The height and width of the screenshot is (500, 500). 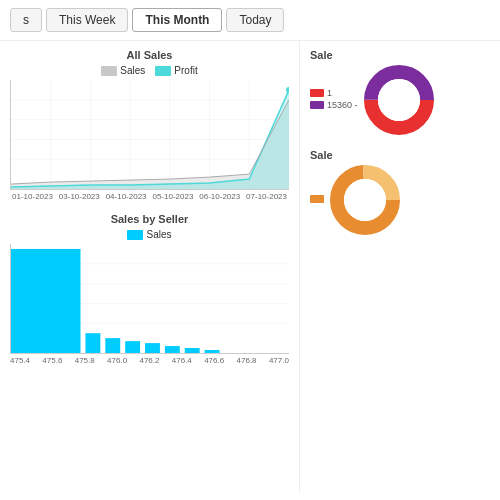 What do you see at coordinates (20, 360) in the screenshot?
I see `bar-x-0: 475.4` at bounding box center [20, 360].